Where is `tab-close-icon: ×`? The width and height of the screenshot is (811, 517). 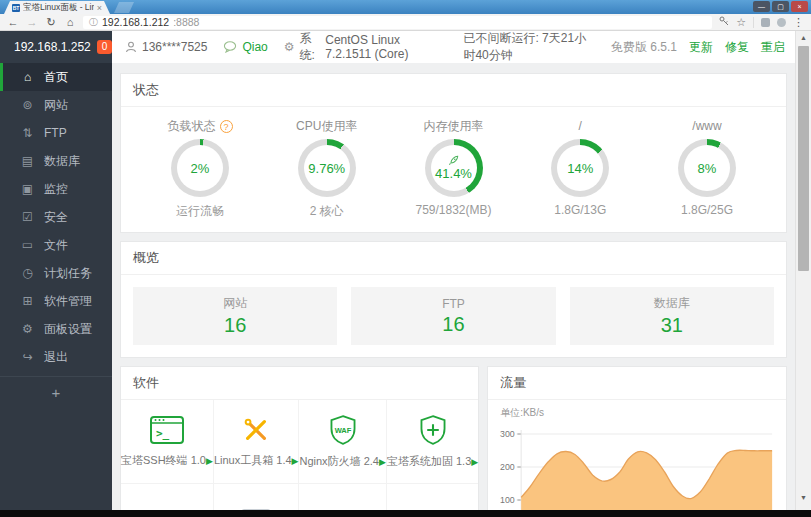 tab-close-icon: × is located at coordinates (100, 8).